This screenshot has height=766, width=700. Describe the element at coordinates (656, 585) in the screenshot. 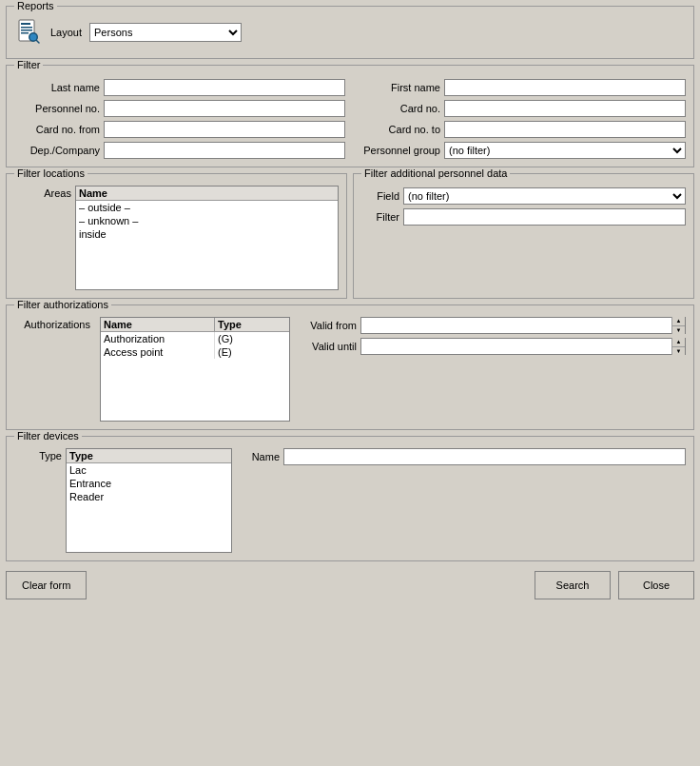

I see `close-button: Close` at that location.